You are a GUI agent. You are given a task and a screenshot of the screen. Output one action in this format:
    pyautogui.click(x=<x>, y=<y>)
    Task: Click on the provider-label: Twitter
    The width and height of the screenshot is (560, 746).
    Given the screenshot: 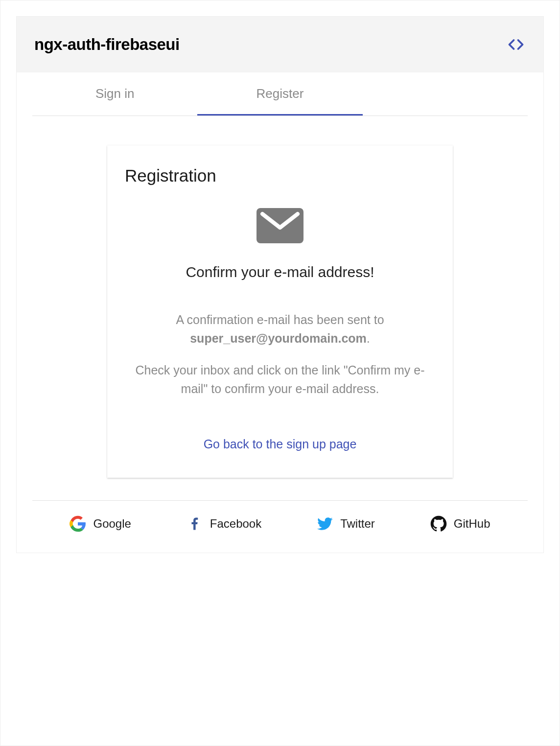 What is the action you would take?
    pyautogui.click(x=357, y=524)
    